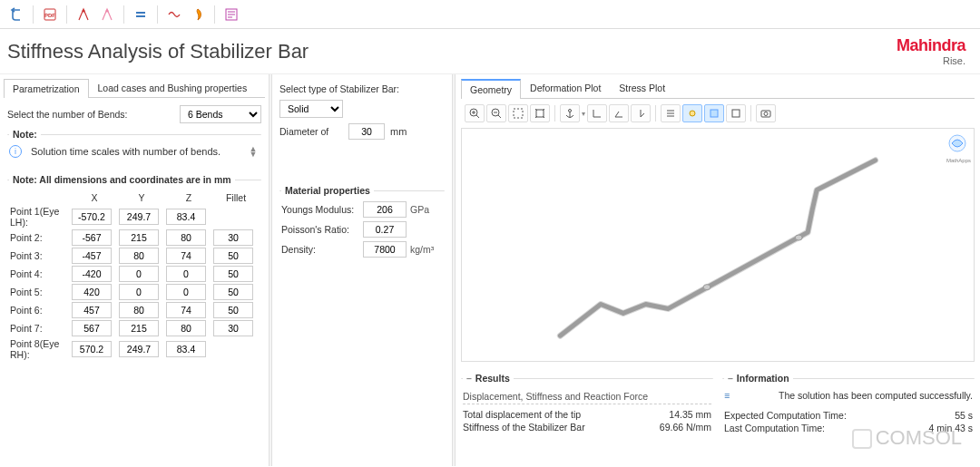 This screenshot has height=467, width=980. I want to click on lines-icon, so click(671, 113).